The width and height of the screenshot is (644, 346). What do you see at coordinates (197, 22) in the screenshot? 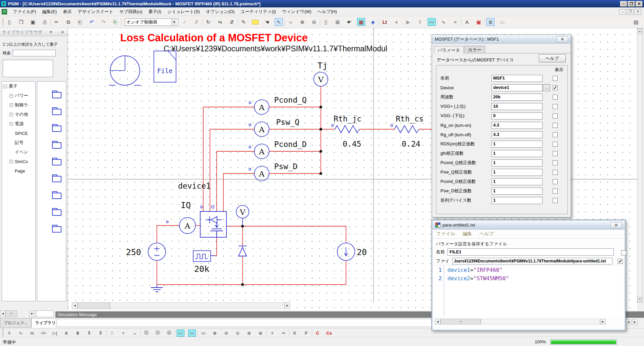
I see `cancel-cross-icon: ✗` at bounding box center [197, 22].